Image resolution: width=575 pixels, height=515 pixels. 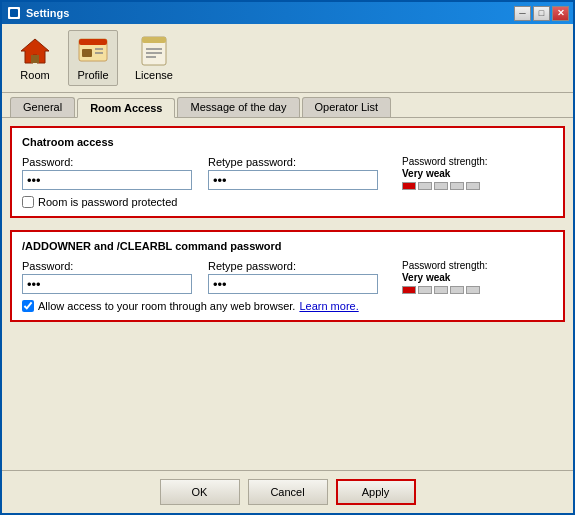 What do you see at coordinates (270, 13) in the screenshot?
I see `window-title: Settings` at bounding box center [270, 13].